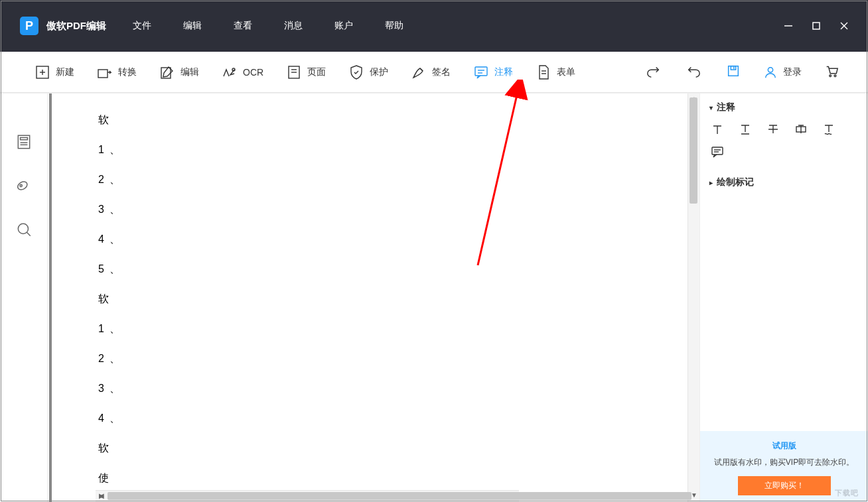 This screenshot has height=502, width=868. I want to click on tool-form: 表单, so click(555, 72).